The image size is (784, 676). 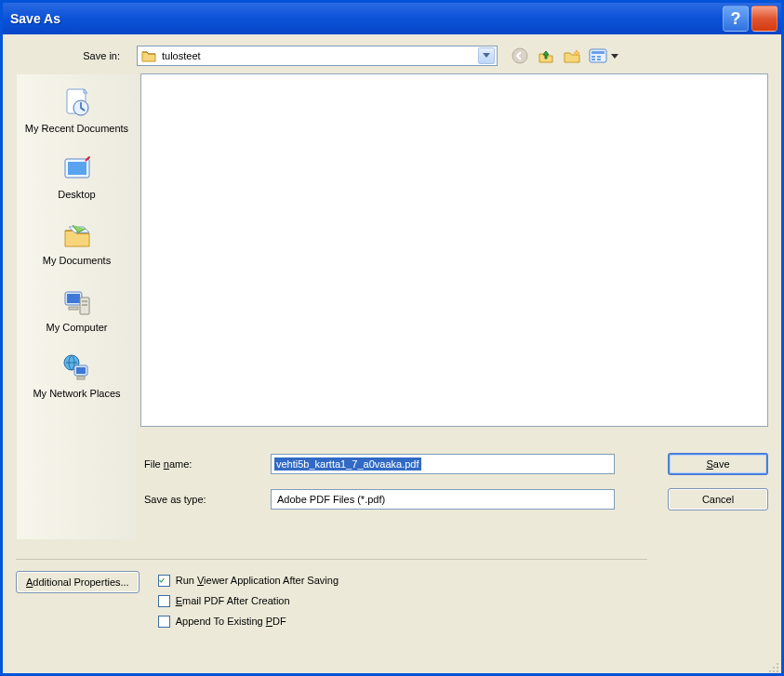 What do you see at coordinates (443, 464) in the screenshot?
I see `file-name-input: vehti5b_kartta1_7_a0vaaka.pdf` at bounding box center [443, 464].